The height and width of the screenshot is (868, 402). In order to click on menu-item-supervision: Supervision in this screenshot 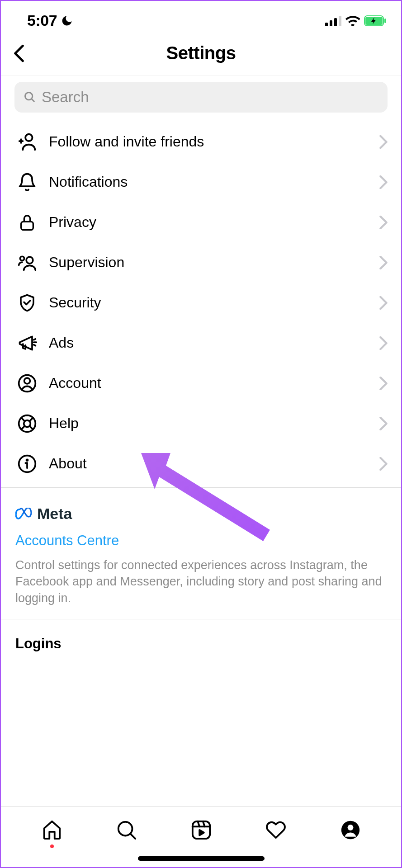, I will do `click(201, 262)`.